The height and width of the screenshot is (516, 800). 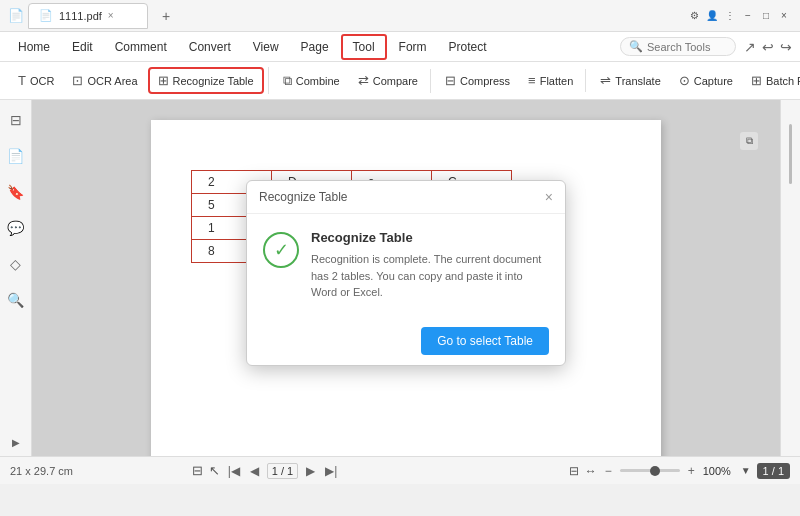 I want to click on toolbar: T OCR ⊡ OCR Area ⊞ Recognize Table ⧉ Com…, so click(x=400, y=81).